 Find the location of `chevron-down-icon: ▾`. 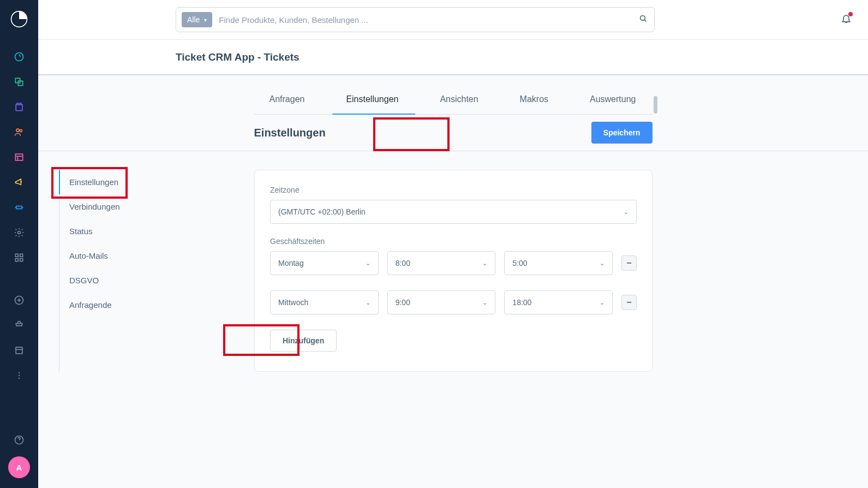

chevron-down-icon: ▾ is located at coordinates (205, 20).